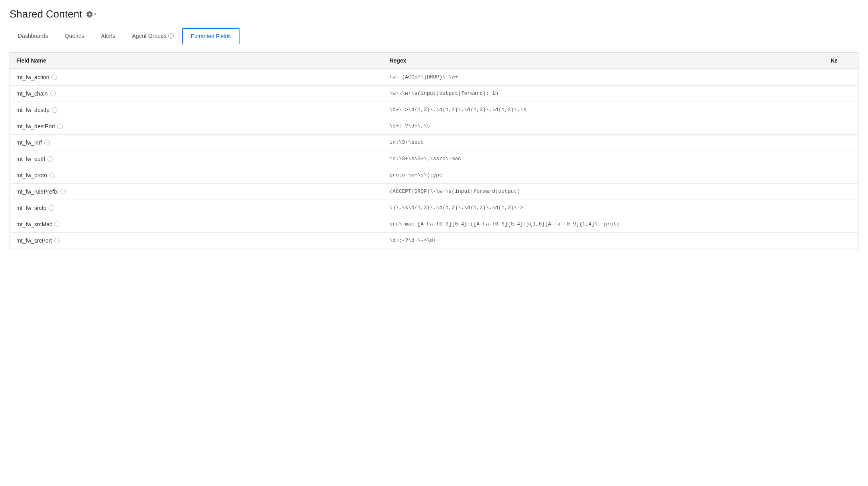 The height and width of the screenshot is (486, 868). What do you see at coordinates (603, 159) in the screenshot?
I see `regex-cell: in:\S+\s\S+\,\ssrc\-mac` at bounding box center [603, 159].